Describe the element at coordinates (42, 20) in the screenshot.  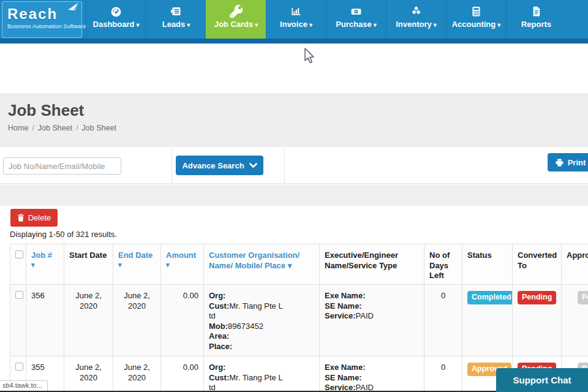
I see `reach-logo: Reach Business Automation Software` at that location.